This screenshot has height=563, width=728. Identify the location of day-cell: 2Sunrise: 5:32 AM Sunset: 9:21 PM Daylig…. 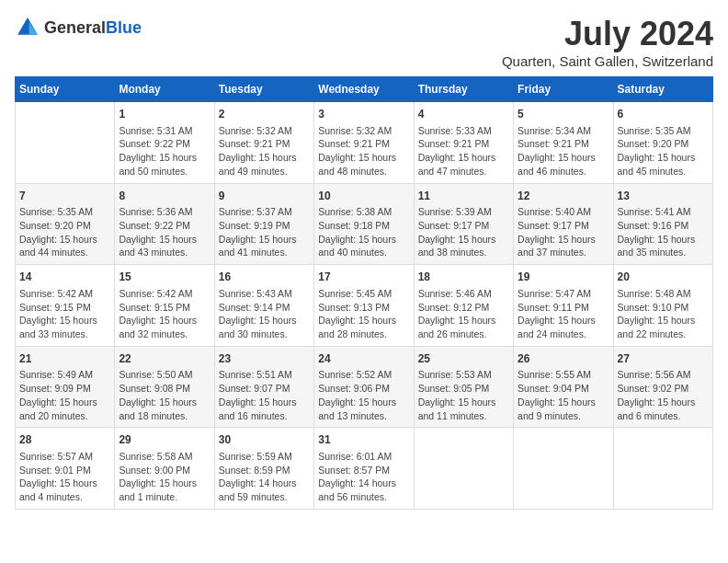
(264, 144).